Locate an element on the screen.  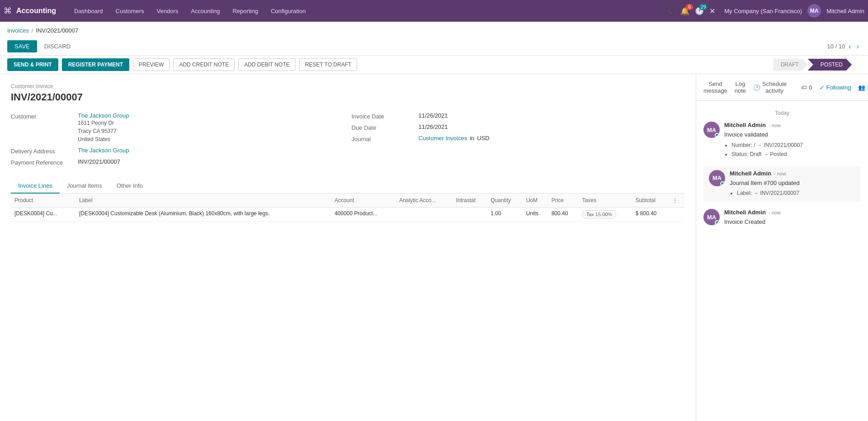
breadcrumb: Invoices / INV/2021/00007 is located at coordinates (434, 32).